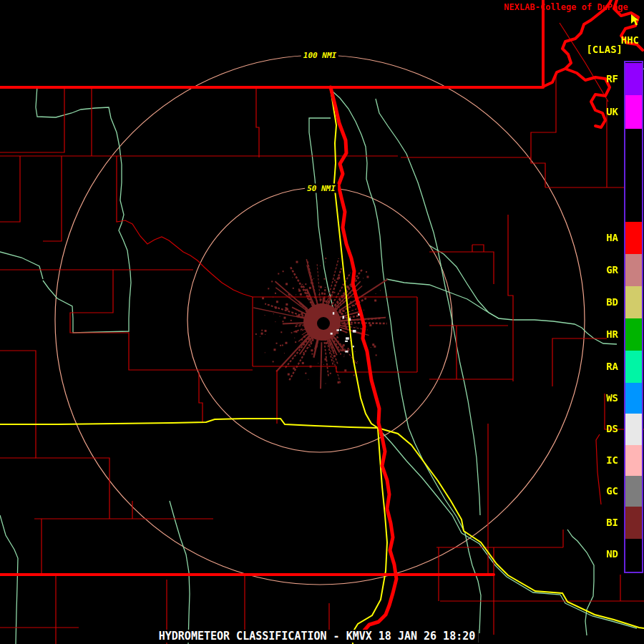 The width and height of the screenshot is (644, 644). I want to click on range-ring-label-100nmi: 100 NMI, so click(320, 56).